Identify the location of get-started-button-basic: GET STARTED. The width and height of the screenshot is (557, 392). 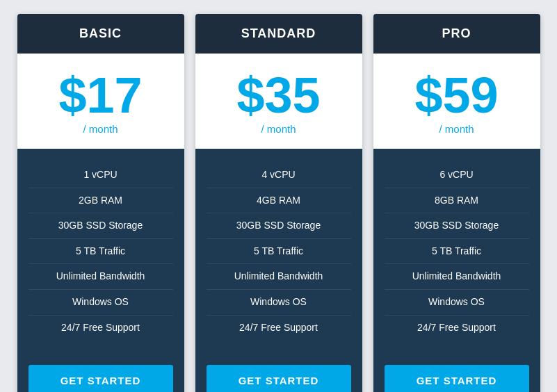
(101, 378).